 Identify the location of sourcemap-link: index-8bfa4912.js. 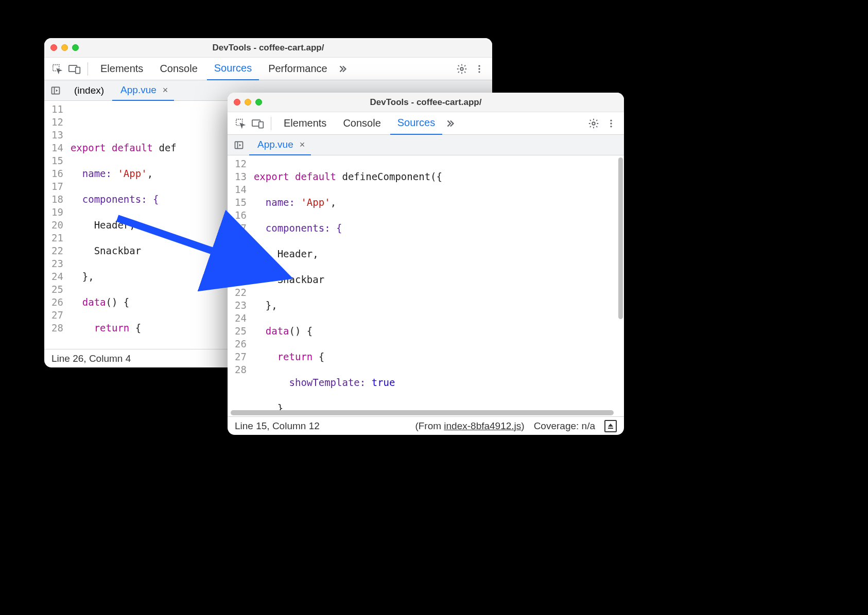
(482, 426).